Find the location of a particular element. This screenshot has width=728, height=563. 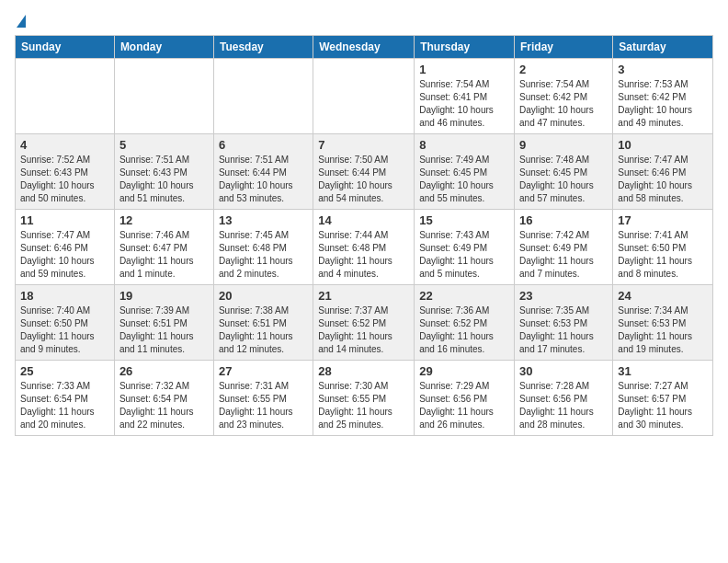

weekday-header-tuesday: Tuesday is located at coordinates (263, 48).